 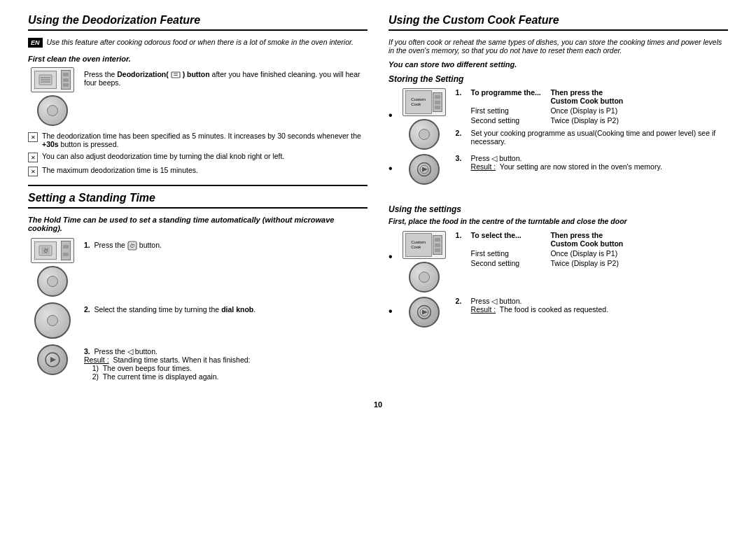 I want to click on deodorization-title: Using the Deodorization Feature, so click(x=197, y=22).